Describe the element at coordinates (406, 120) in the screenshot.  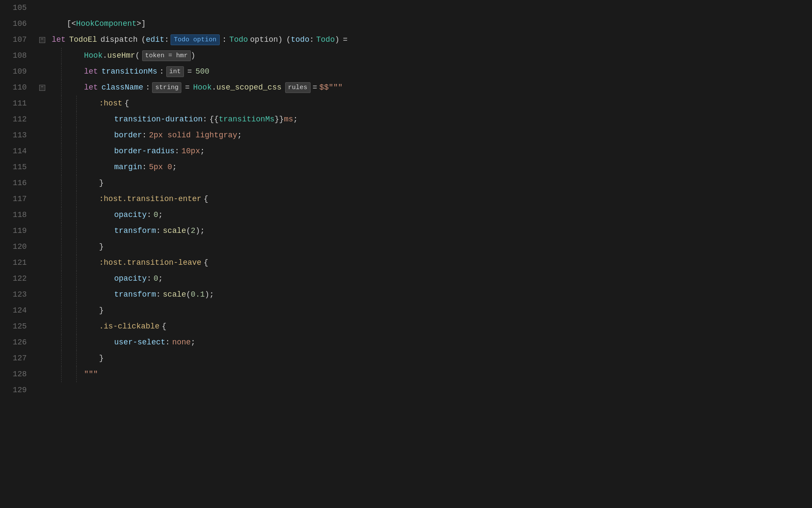
I see `table-row: 112 transition-duration: {{transitionMs}…` at that location.